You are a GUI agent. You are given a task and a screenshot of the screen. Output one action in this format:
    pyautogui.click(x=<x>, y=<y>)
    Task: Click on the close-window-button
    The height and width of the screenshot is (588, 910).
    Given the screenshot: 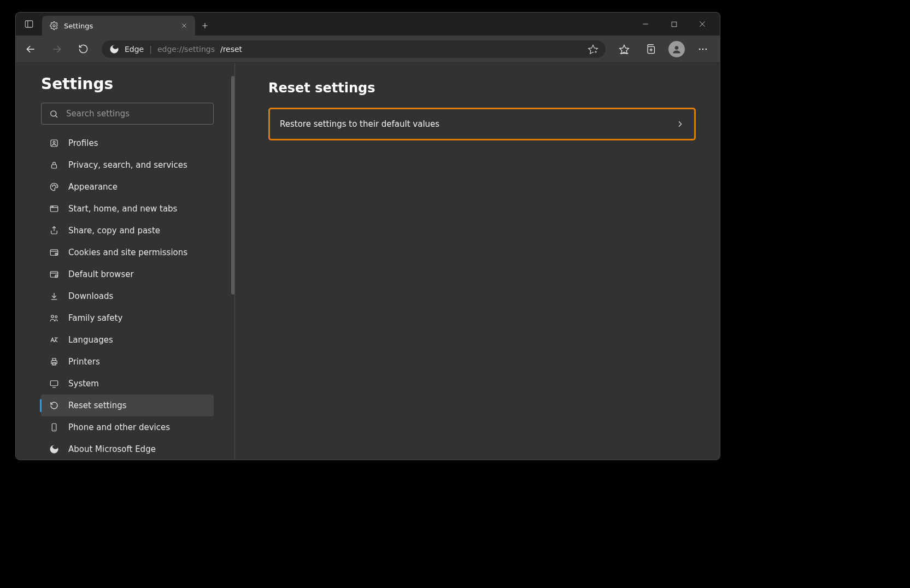 What is the action you would take?
    pyautogui.click(x=702, y=24)
    